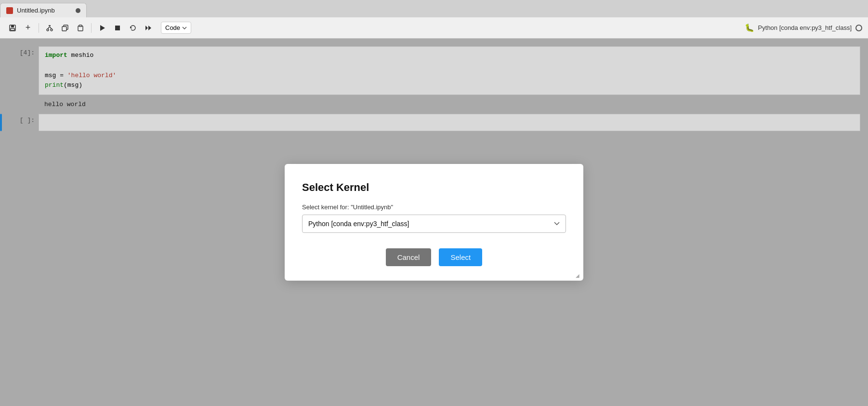 This screenshot has width=868, height=406. What do you see at coordinates (13, 28) in the screenshot?
I see `save-button` at bounding box center [13, 28].